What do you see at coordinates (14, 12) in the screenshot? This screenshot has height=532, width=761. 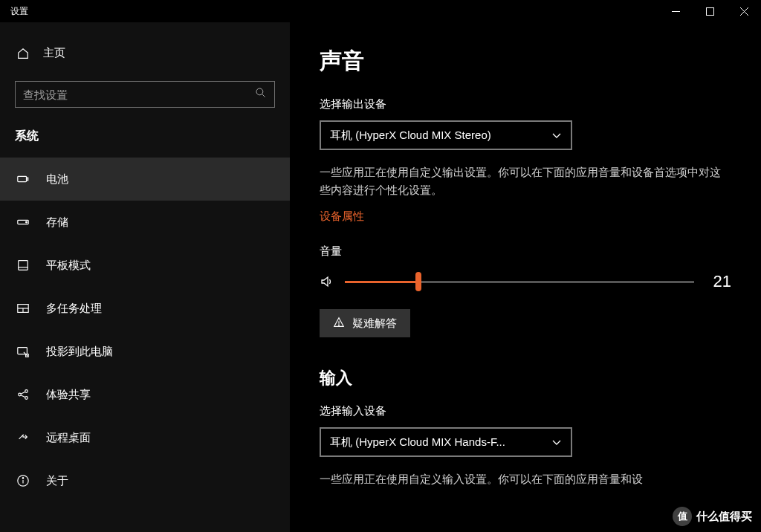 I see `window-title: 设置` at bounding box center [14, 12].